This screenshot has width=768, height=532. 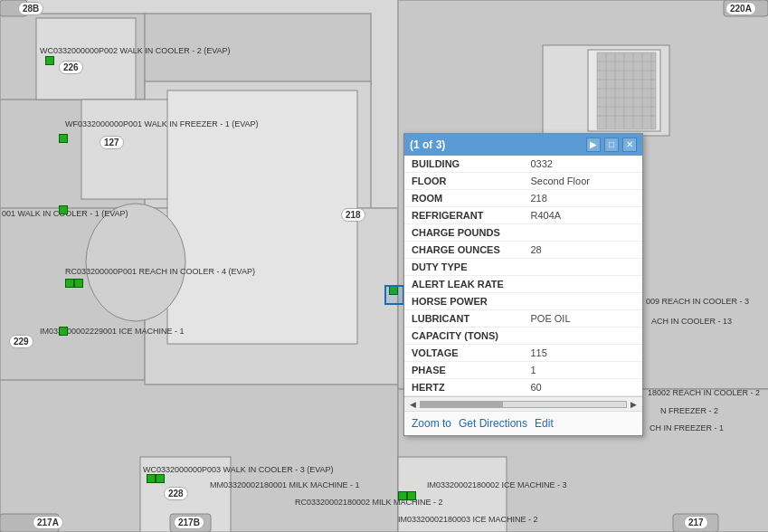 I want to click on table-row: CHARGE POUNDS, so click(x=523, y=233).